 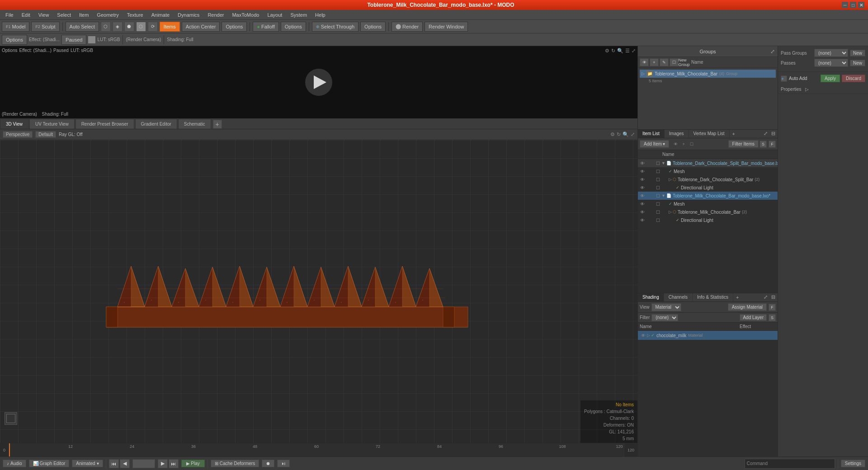 I want to click on menu-animate: Animate, so click(x=160, y=15).